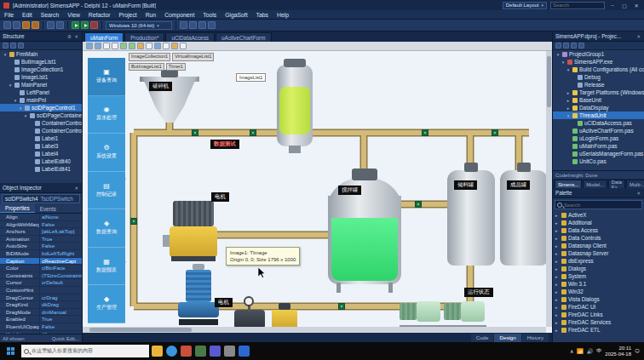  Describe the element at coordinates (172, 351) in the screenshot. I see `browser-icon` at that location.